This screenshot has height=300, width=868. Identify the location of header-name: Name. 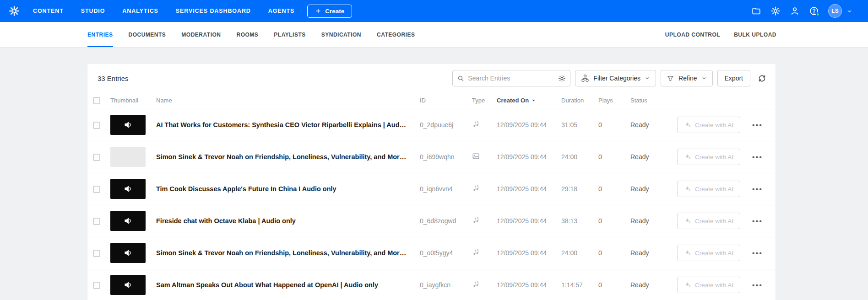
(283, 101).